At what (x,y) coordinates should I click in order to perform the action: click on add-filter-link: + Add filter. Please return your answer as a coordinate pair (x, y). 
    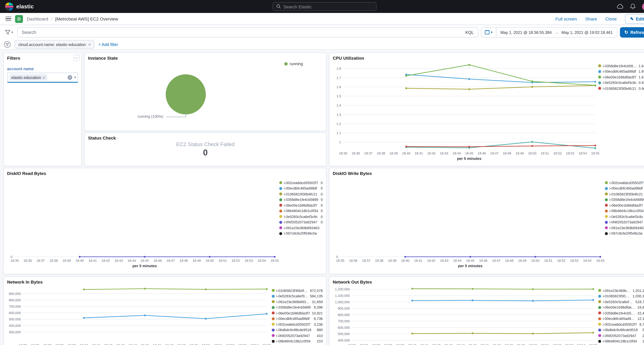
    Looking at the image, I should click on (108, 44).